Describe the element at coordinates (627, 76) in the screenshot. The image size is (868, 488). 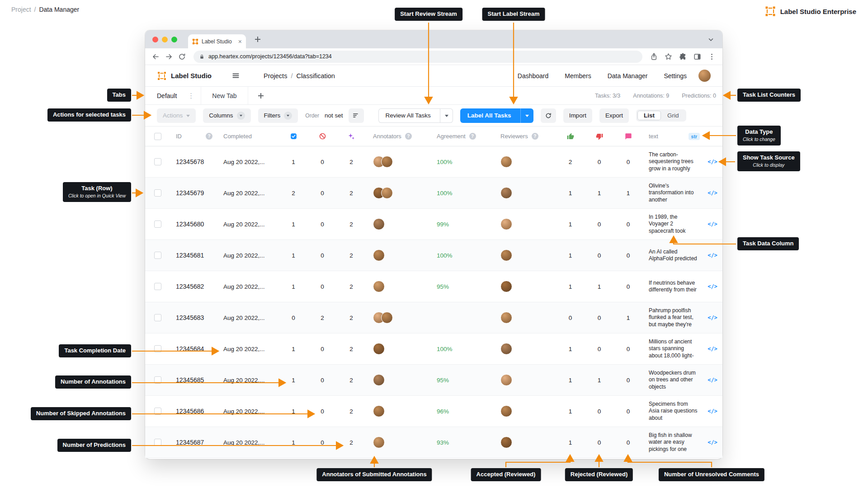
I see `nav-data-manager: Data Manager` at that location.